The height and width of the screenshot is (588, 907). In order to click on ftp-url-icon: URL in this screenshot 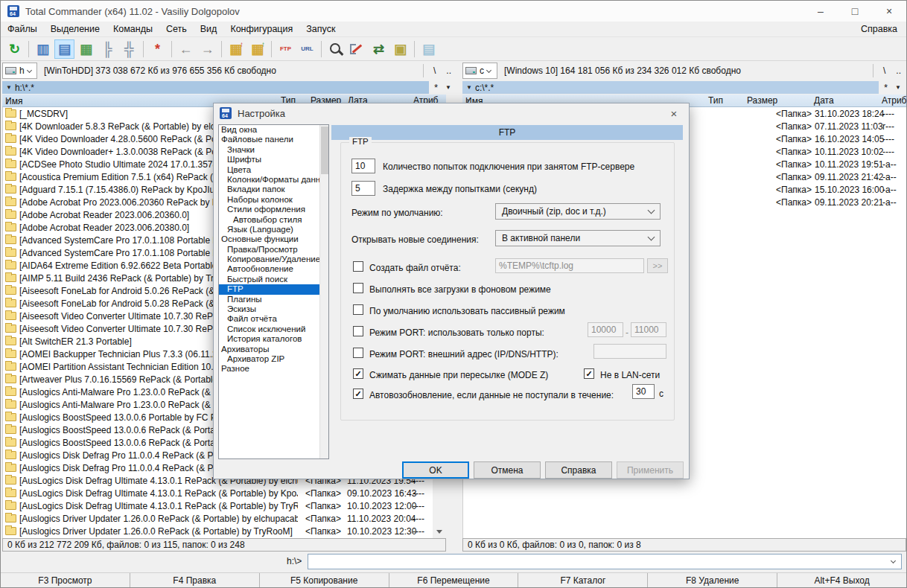, I will do `click(307, 49)`.